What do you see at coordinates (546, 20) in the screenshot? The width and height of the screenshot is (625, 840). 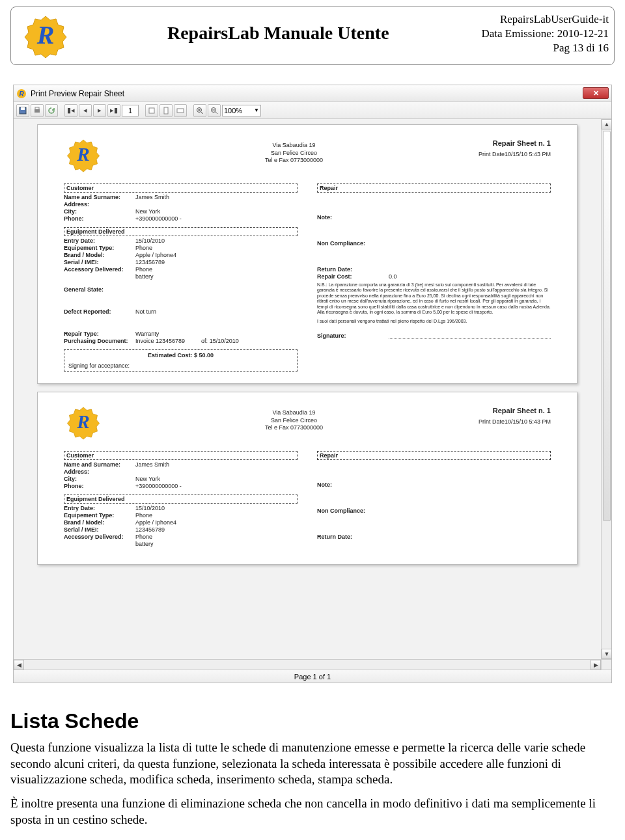 I see `doc-id: RepairsLabUserGuide-it` at bounding box center [546, 20].